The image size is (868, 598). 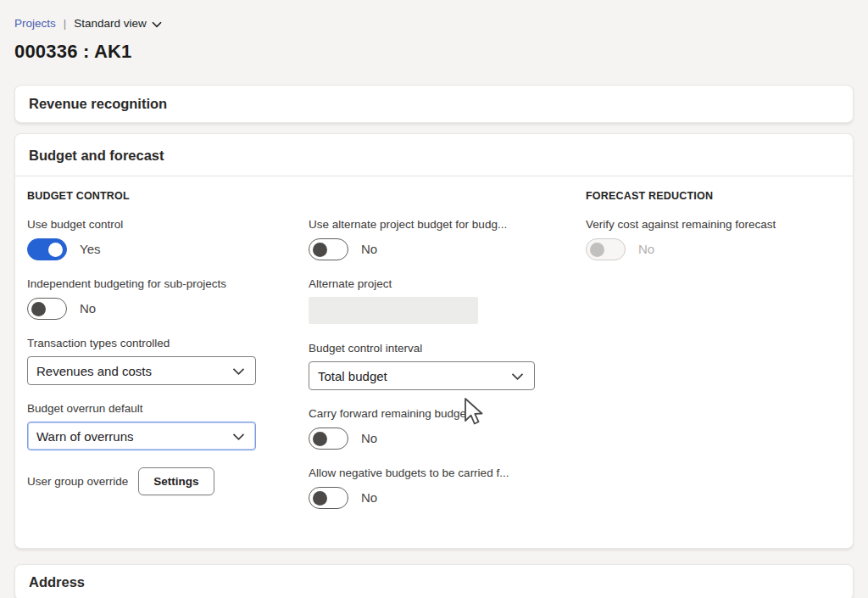 I want to click on field-transaction-types: Transaction types controlled Revenues an…, so click(x=142, y=361).